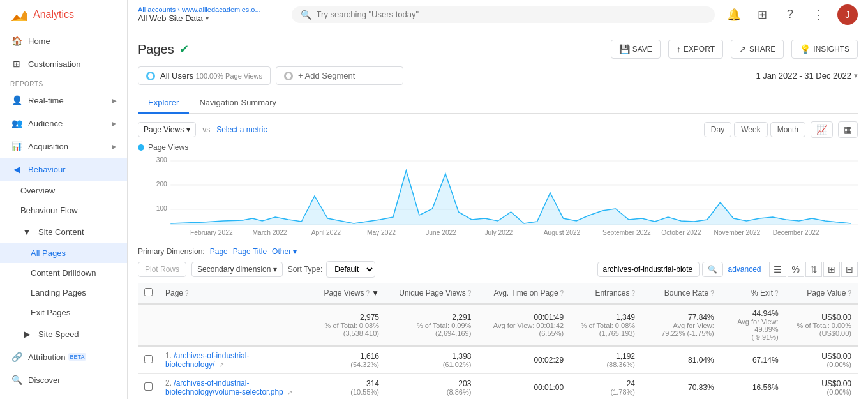  Describe the element at coordinates (849, 294) in the screenshot. I see `page-value-help-icon: ?` at that location.